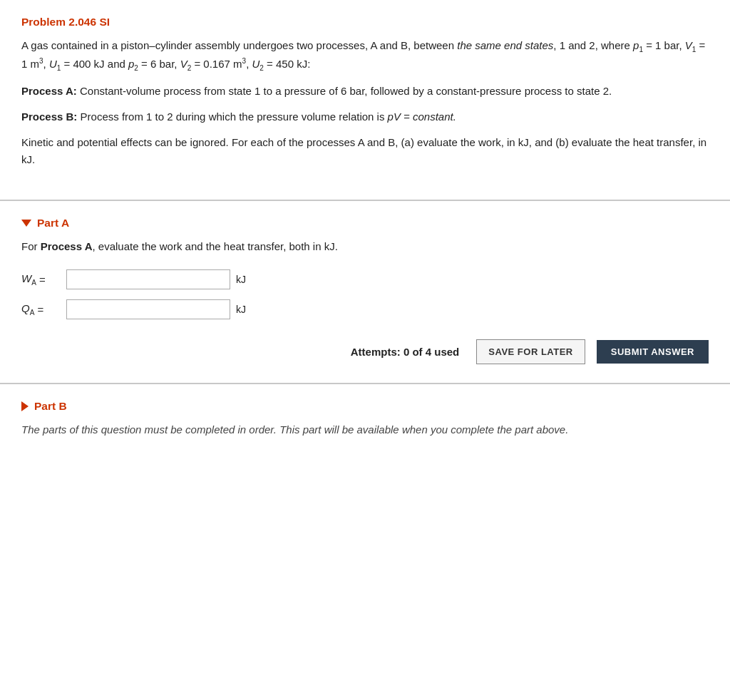  Describe the element at coordinates (405, 352) in the screenshot. I see `attempts-text: Attempts: 0 of 4 used` at that location.